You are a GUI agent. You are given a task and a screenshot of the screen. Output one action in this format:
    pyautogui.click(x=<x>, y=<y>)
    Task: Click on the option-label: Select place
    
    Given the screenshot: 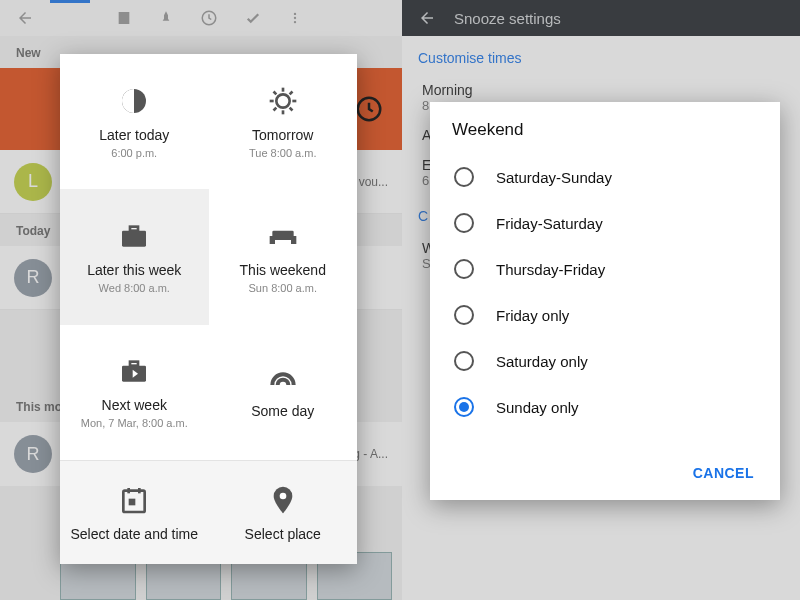 What is the action you would take?
    pyautogui.click(x=283, y=534)
    